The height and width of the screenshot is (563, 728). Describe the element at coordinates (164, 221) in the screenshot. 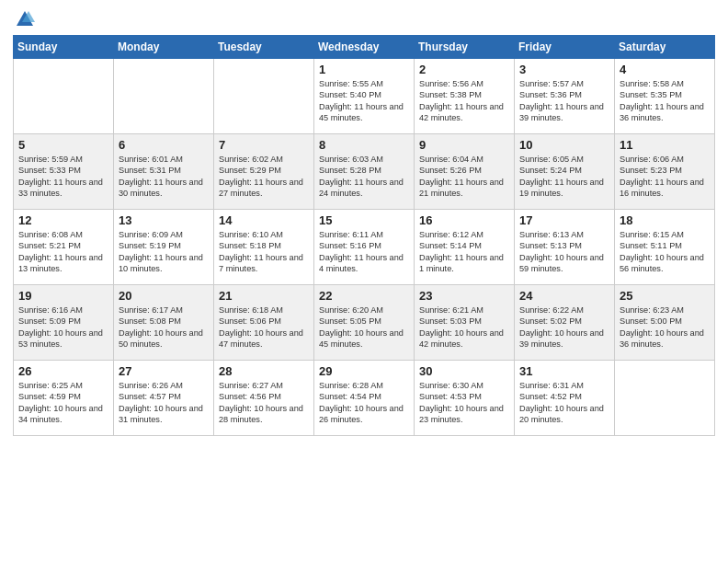

I see `day-number: 13` at that location.